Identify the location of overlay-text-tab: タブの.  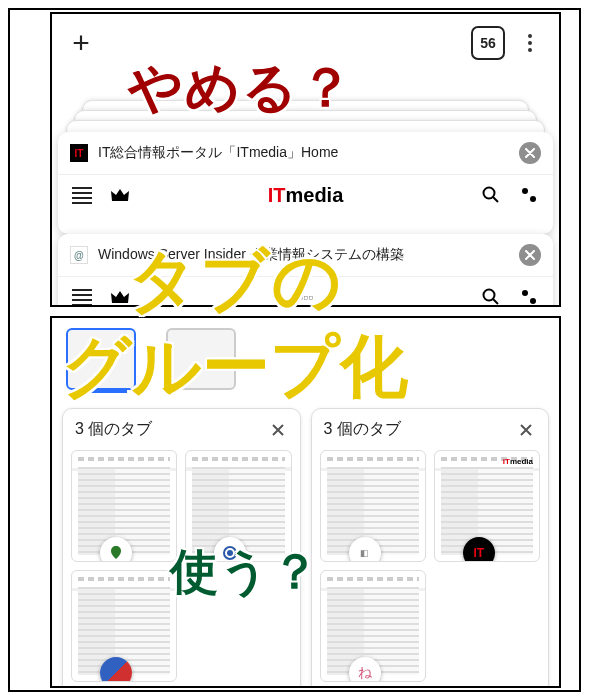
(236, 282).